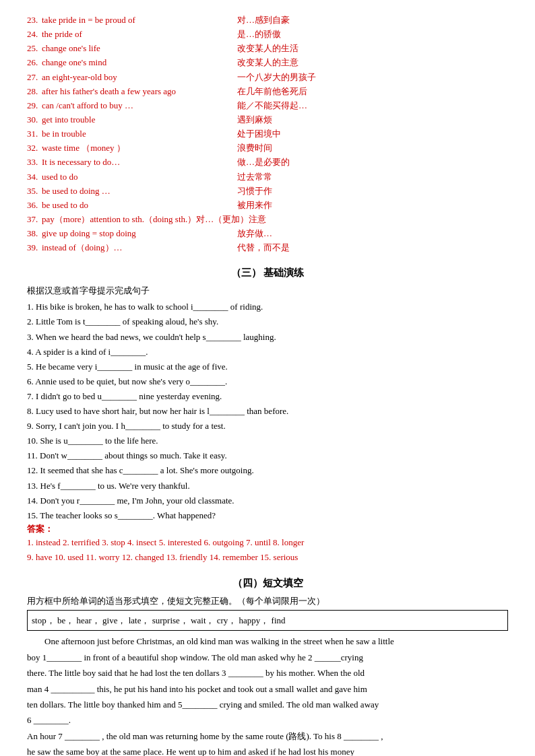 The height and width of the screenshot is (756, 535). What do you see at coordinates (373, 177) in the screenshot?
I see `phrase-cn: 过去常常` at bounding box center [373, 177].